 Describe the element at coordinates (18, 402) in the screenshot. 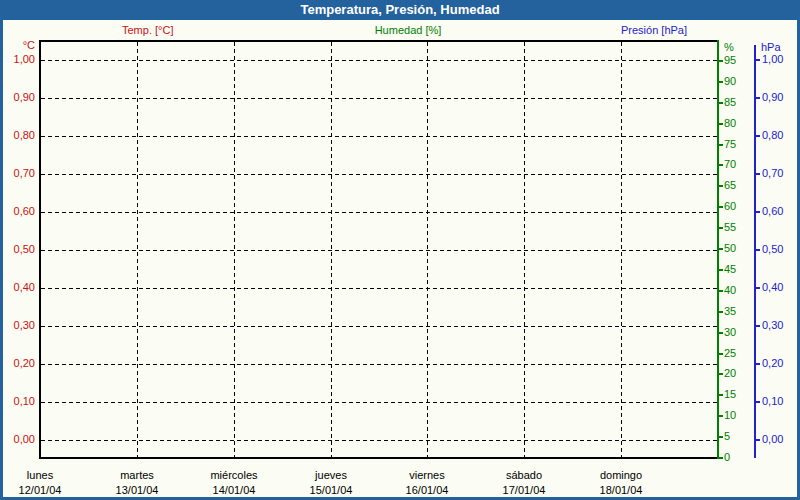

I see `celsius-tick-label: 0,10` at that location.